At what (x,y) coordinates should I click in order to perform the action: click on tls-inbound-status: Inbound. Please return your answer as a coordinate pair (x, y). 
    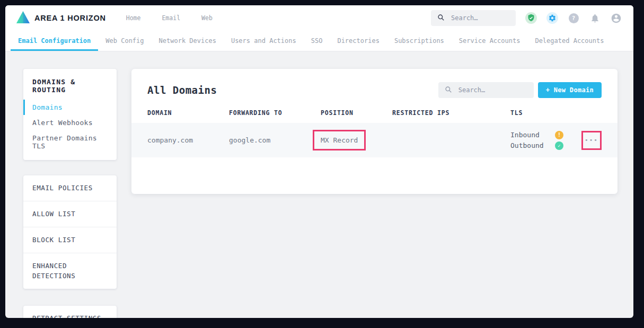
    Looking at the image, I should click on (537, 135).